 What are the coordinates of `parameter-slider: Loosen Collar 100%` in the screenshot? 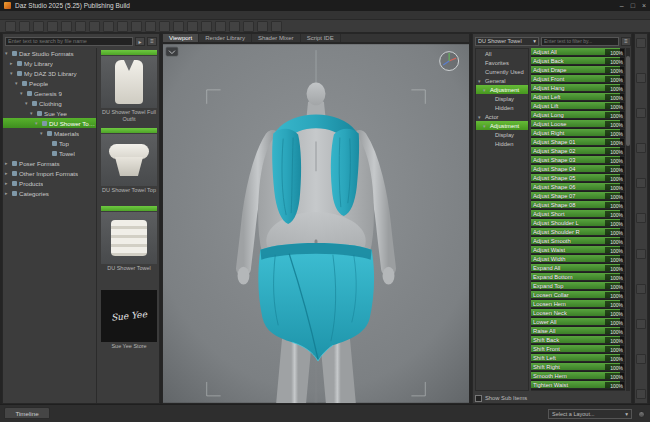 It's located at (578, 296).